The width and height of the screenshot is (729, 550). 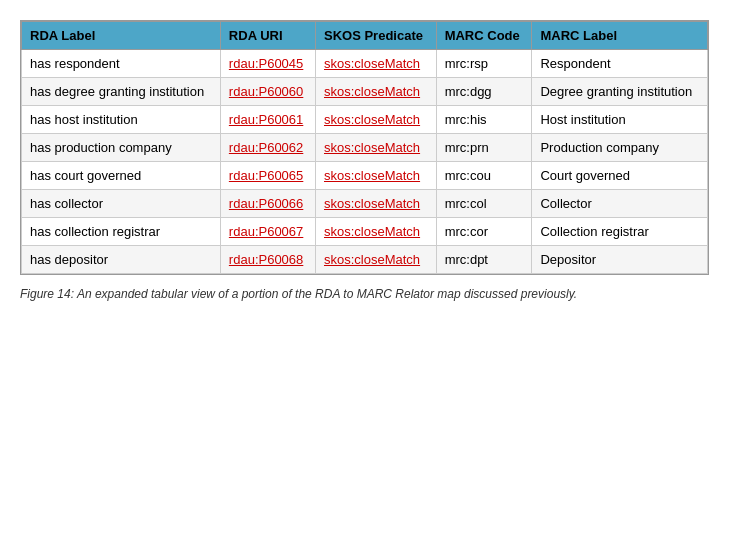 What do you see at coordinates (365, 64) in the screenshot?
I see `table-row: has respondentrdau:P60045skos:closeMatch…` at bounding box center [365, 64].